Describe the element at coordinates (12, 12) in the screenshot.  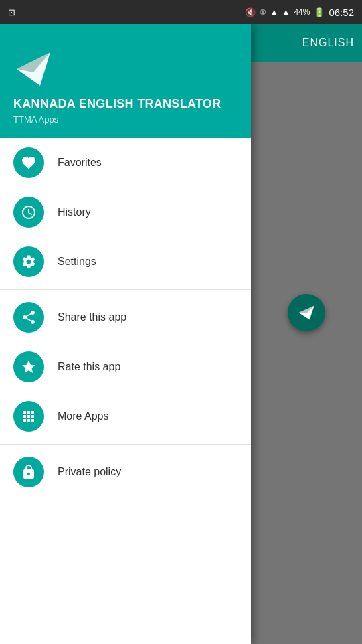
I see `status-bar-left: ⊡` at that location.